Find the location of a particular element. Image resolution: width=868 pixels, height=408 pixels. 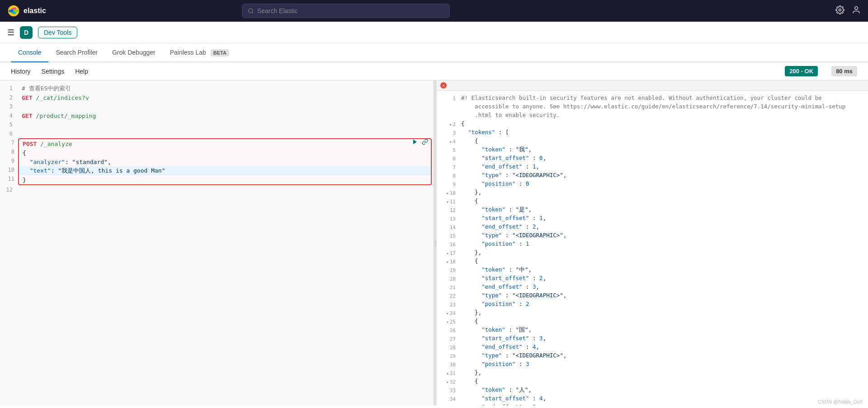

output-line-22: 22 "type" : "<IDEOGRAPHIC>", is located at coordinates (652, 296).